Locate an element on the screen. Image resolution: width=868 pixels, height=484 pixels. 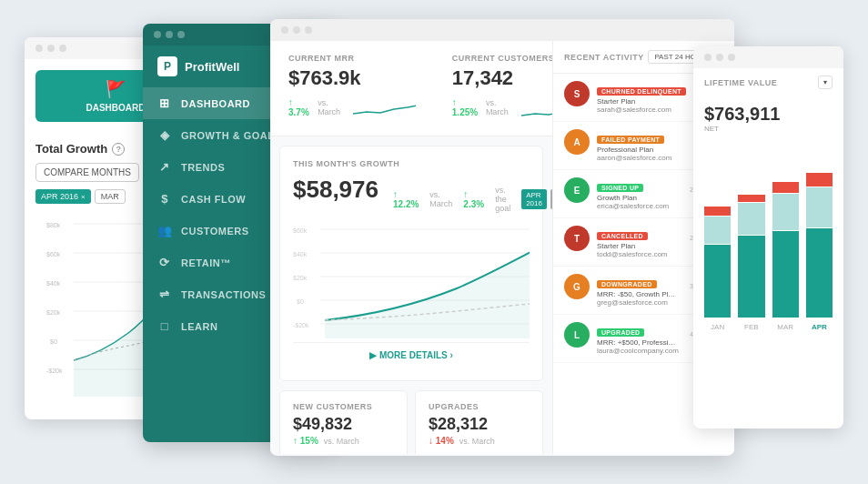
more-details-btn: ▶ MORE DETAILS › is located at coordinates (411, 355).